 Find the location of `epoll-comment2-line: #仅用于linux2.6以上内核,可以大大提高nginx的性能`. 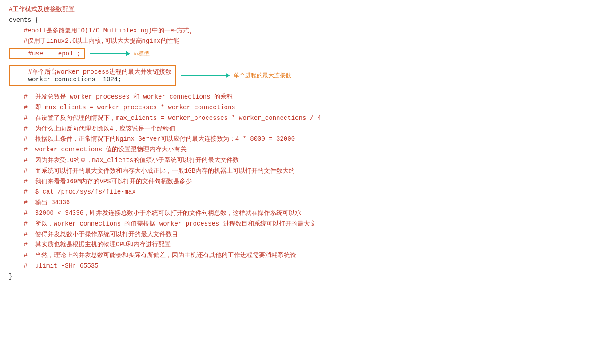

epoll-comment2-line: #仅用于linux2.6以上内核,可以大大提高nginx的性能 is located at coordinates (300, 41).